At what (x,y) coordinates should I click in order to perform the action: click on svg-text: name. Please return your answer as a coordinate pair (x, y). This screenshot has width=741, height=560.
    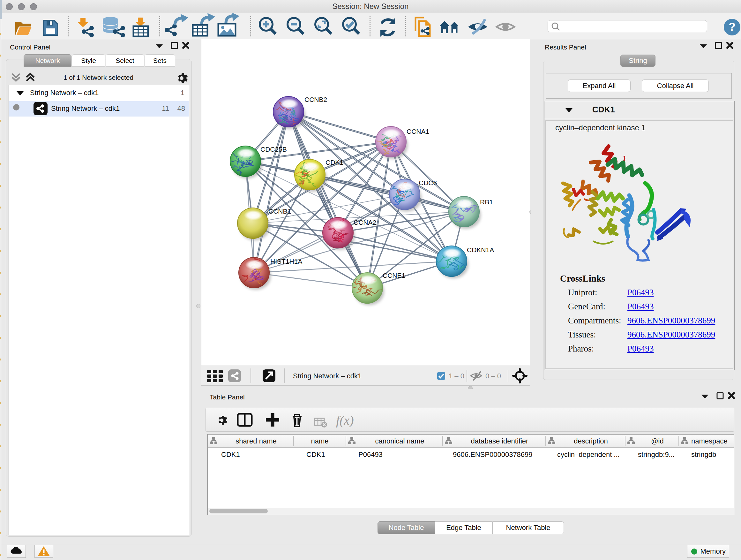
    Looking at the image, I should click on (320, 441).